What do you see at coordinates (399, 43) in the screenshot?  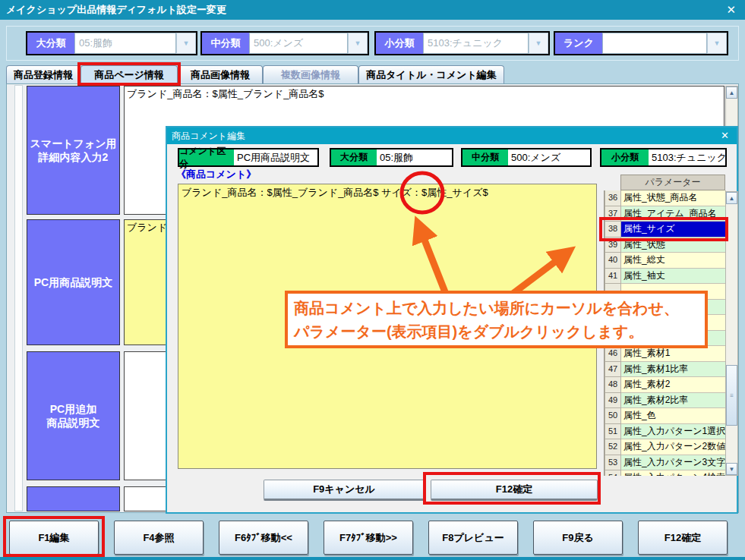 I see `filter-label: 小分類` at bounding box center [399, 43].